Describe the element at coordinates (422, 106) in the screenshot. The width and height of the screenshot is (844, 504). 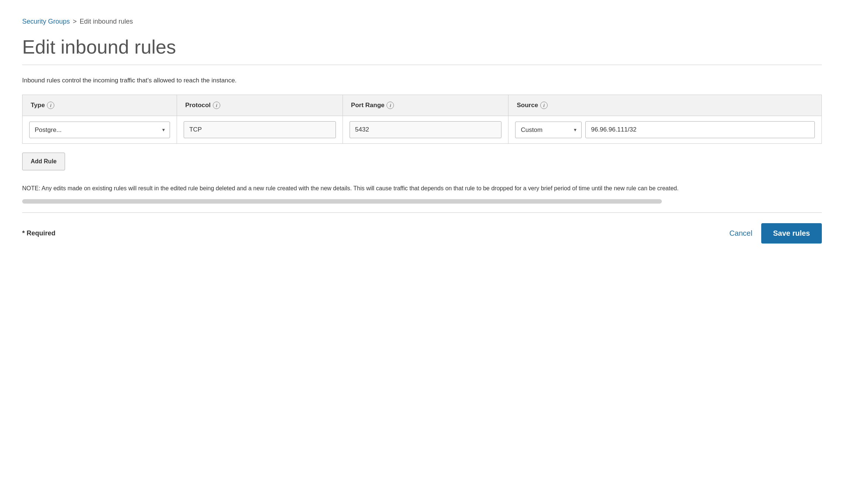
I see `table-header-row: Type i Protocol i Port Range i` at that location.